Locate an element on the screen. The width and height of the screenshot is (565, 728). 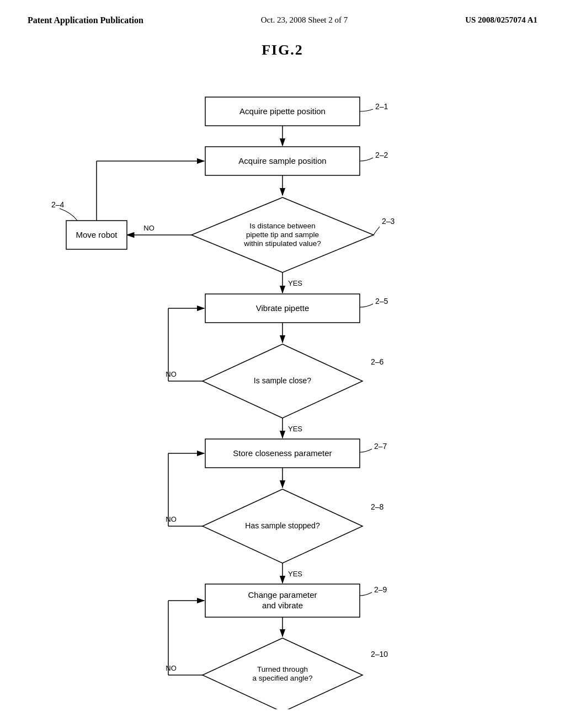
no-label-3: NO is located at coordinates (149, 228).